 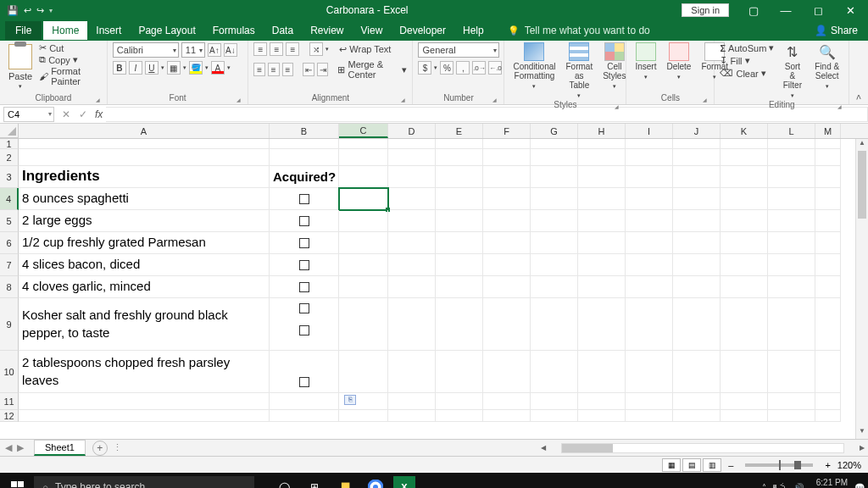 I want to click on hscroll-thumb, so click(x=587, y=448).